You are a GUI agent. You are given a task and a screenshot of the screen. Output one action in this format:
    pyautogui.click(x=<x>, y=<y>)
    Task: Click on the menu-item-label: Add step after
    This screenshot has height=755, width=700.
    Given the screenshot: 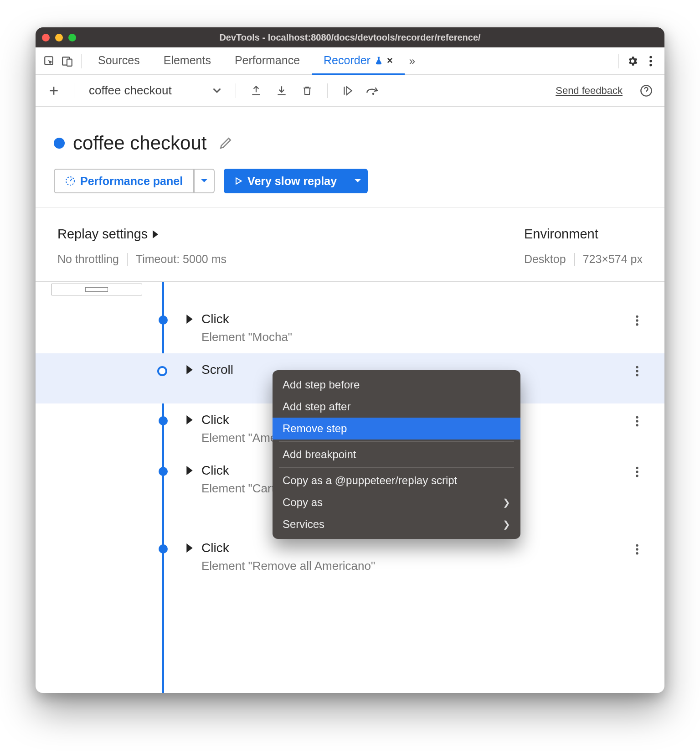 What is the action you would take?
    pyautogui.click(x=316, y=407)
    